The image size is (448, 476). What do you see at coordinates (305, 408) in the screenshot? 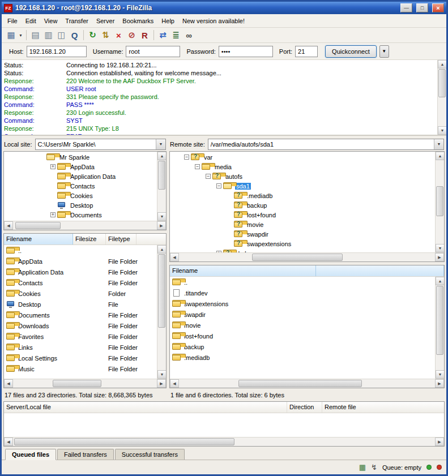
I see `queue-column-header-direction: Direction` at bounding box center [305, 408].